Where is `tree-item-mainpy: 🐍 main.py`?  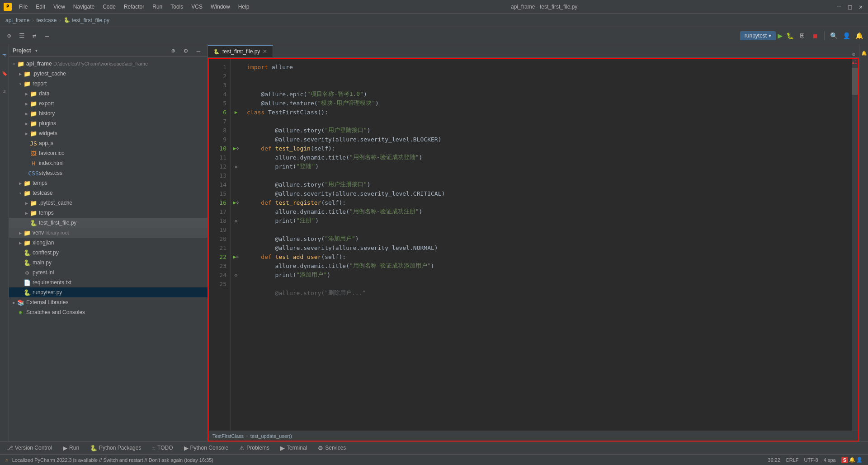 tree-item-mainpy: 🐍 main.py is located at coordinates (108, 263).